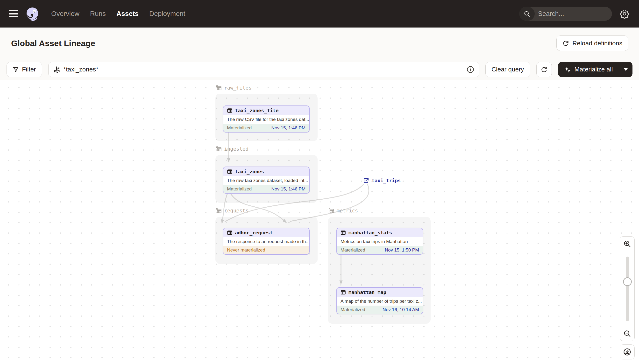 The width and height of the screenshot is (639, 364). What do you see at coordinates (266, 119) in the screenshot?
I see `asset-node-taxi-zones-file: taxi_zones_file The raw CSV file for the…` at bounding box center [266, 119].